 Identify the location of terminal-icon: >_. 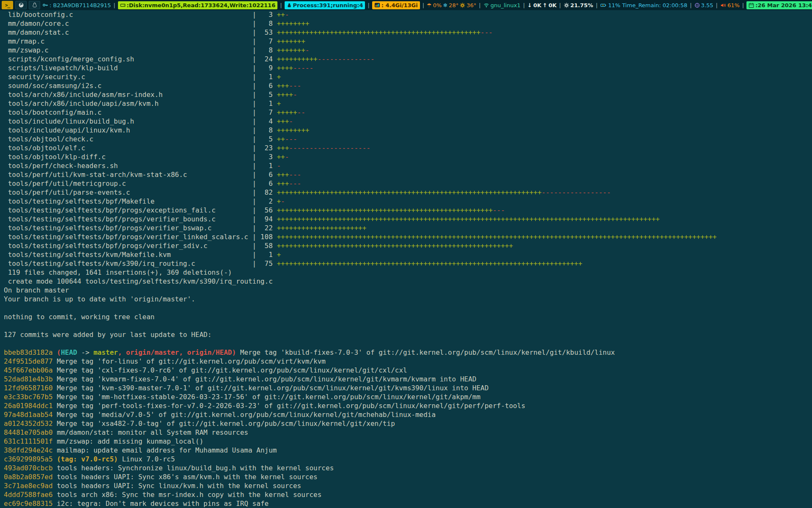
(8, 5).